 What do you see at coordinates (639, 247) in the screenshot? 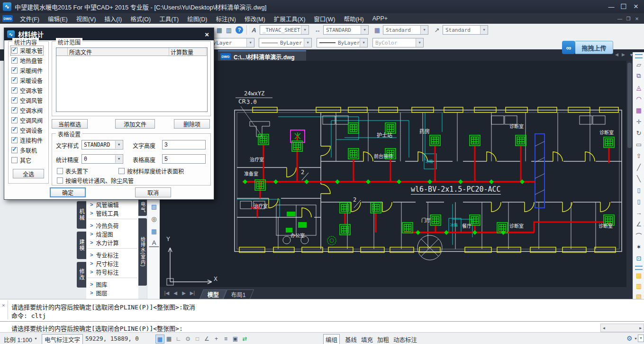
I see `explode-icon: ✶` at bounding box center [639, 247].